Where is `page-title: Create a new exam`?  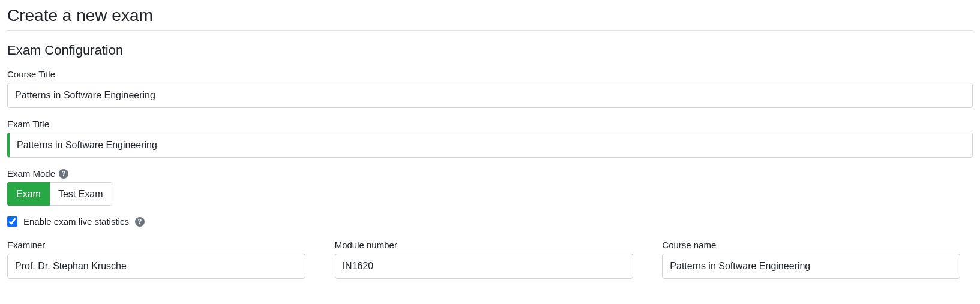
page-title: Create a new exam is located at coordinates (490, 18).